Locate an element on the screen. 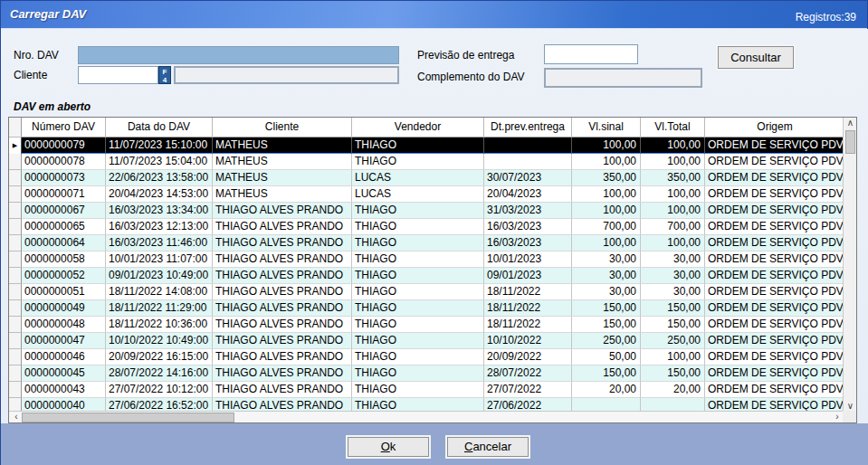  column-header-2: Cliente is located at coordinates (282, 128).